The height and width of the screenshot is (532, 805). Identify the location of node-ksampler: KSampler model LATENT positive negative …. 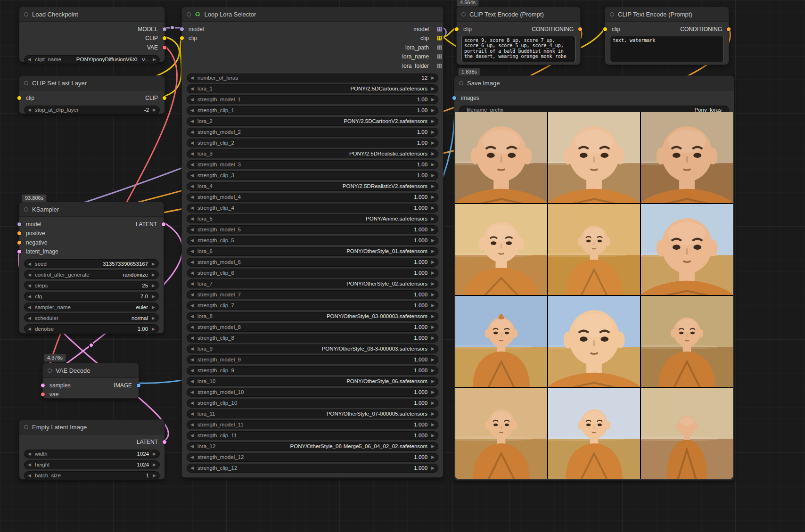
(91, 268).